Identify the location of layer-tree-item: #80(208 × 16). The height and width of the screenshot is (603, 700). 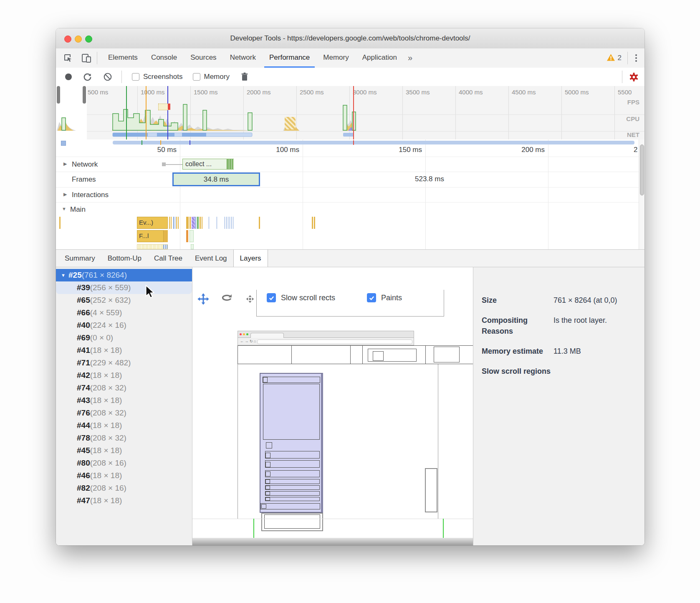
(124, 463).